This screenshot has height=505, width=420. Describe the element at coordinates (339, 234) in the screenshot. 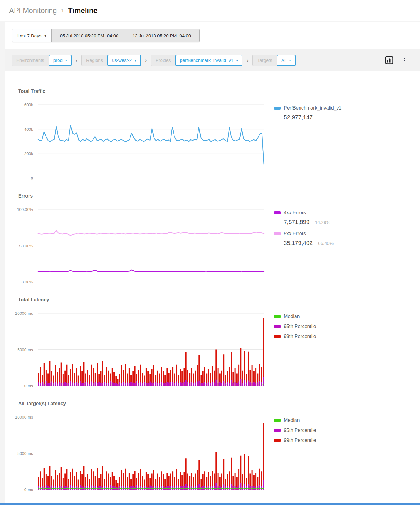

I see `legend-item: 5xx Errors` at that location.